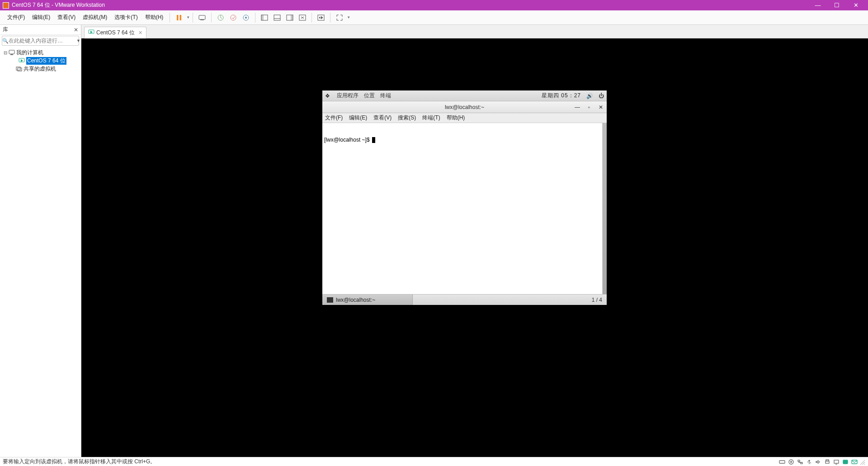  I want to click on snapshot-revert-button, so click(233, 18).